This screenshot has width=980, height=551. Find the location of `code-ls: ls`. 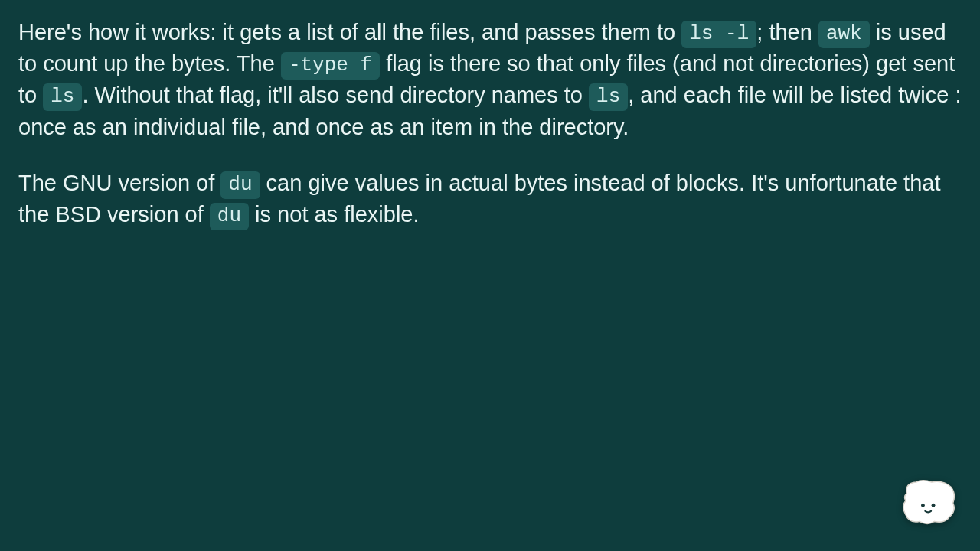

code-ls: ls is located at coordinates (63, 97).